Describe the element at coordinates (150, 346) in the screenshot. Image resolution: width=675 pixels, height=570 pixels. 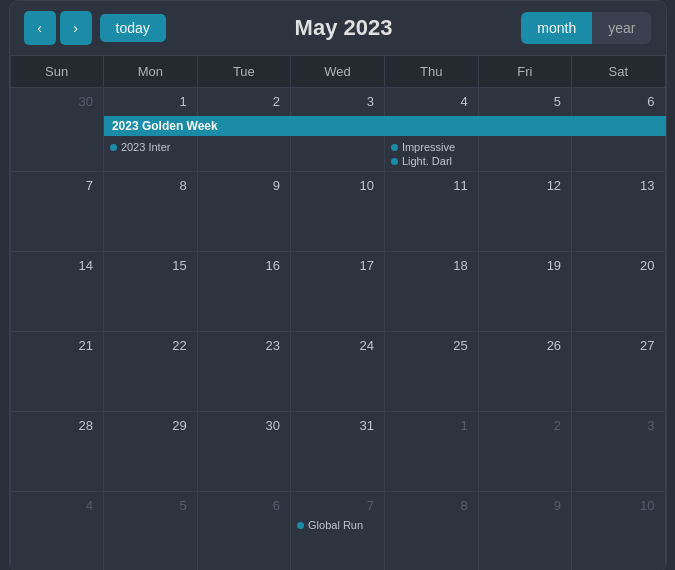
I see `date-label: 22` at that location.